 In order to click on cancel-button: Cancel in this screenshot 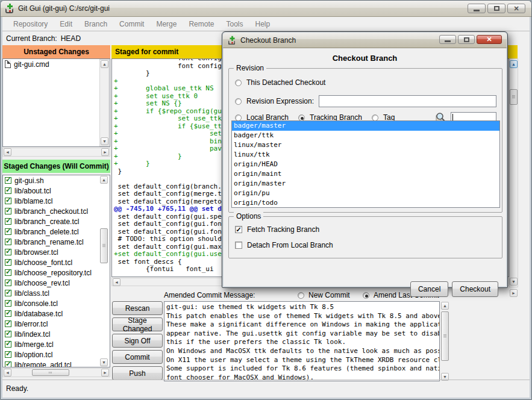, I will do `click(429, 289)`.